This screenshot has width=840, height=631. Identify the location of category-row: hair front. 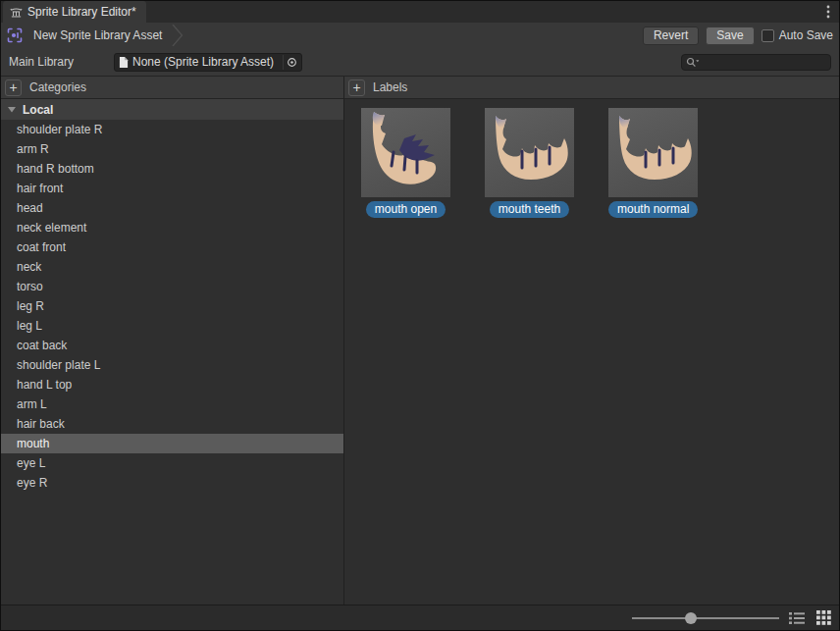
(173, 188).